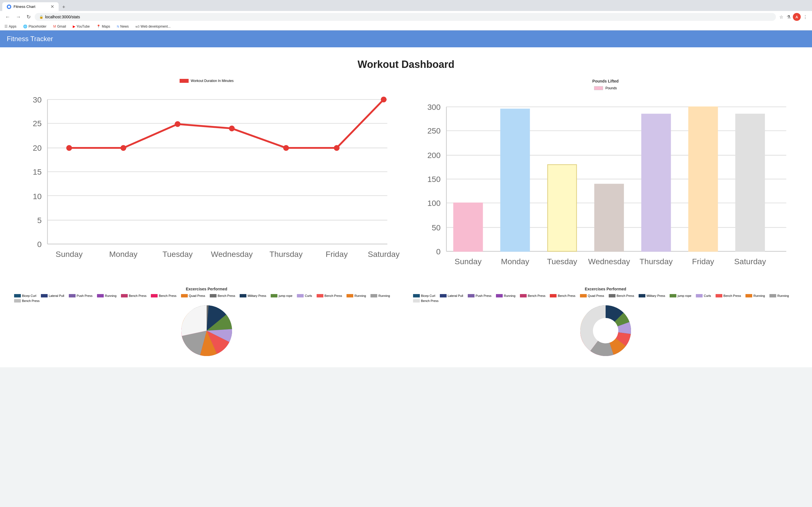  What do you see at coordinates (7, 17) in the screenshot?
I see `back-button: ←` at bounding box center [7, 17].